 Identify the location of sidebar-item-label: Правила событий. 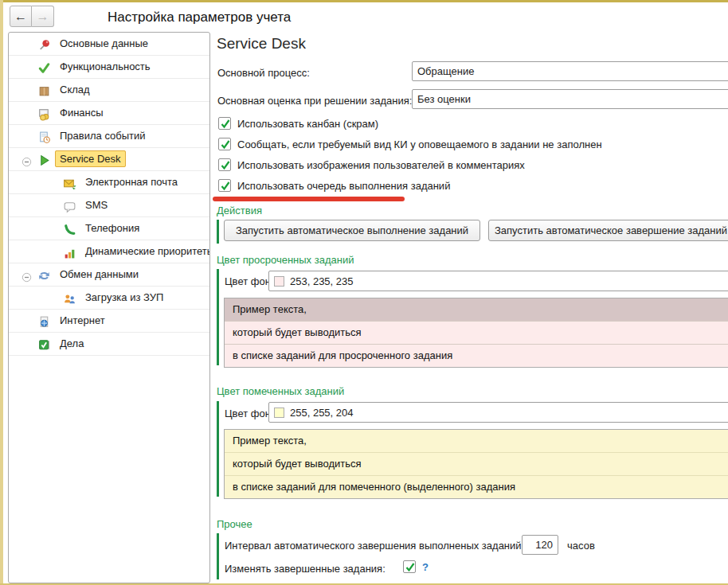
(103, 135).